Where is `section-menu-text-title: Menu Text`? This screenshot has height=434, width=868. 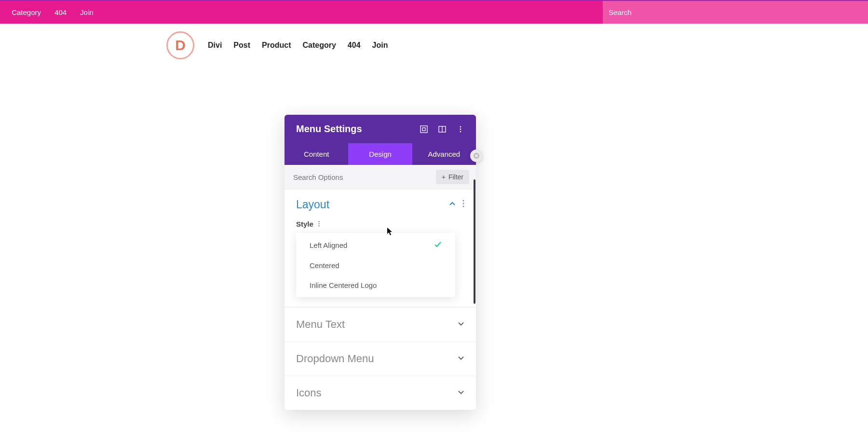
section-menu-text-title: Menu Text is located at coordinates (320, 325).